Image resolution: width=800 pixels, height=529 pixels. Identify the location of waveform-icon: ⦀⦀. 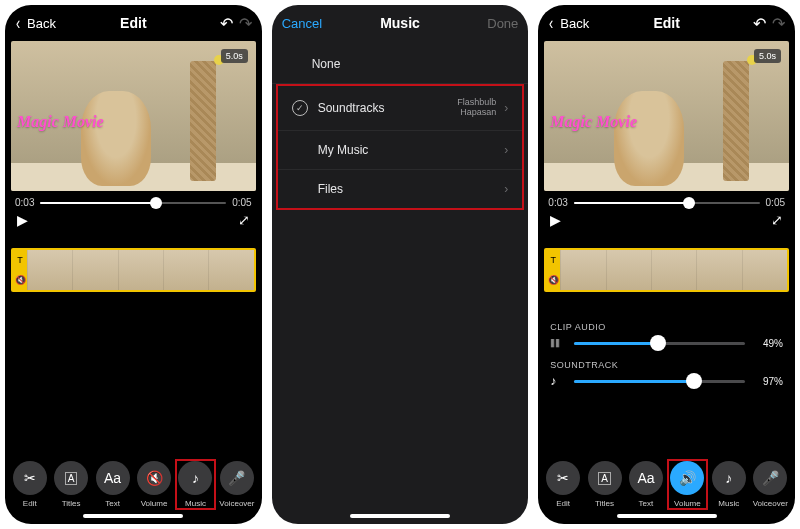
(558, 343).